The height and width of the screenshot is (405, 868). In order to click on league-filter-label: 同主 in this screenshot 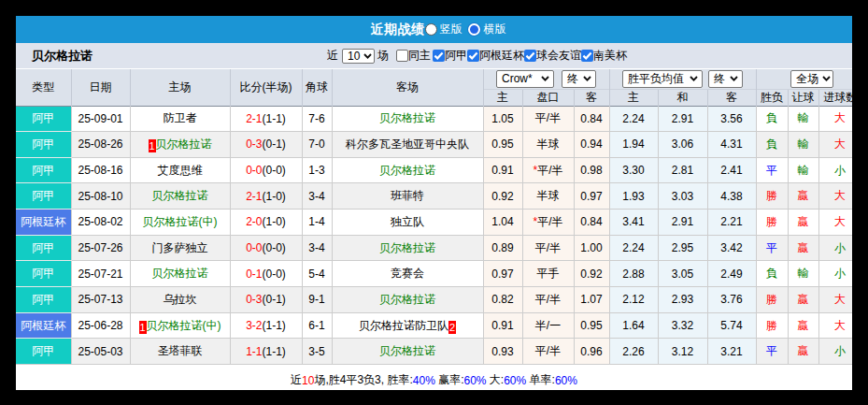, I will do `click(420, 56)`.